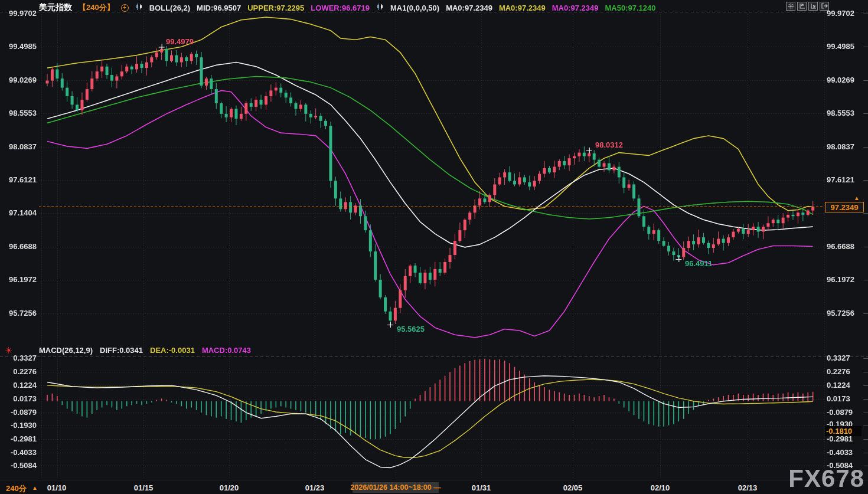  What do you see at coordinates (791, 6) in the screenshot?
I see `pan-tool-icon` at bounding box center [791, 6].